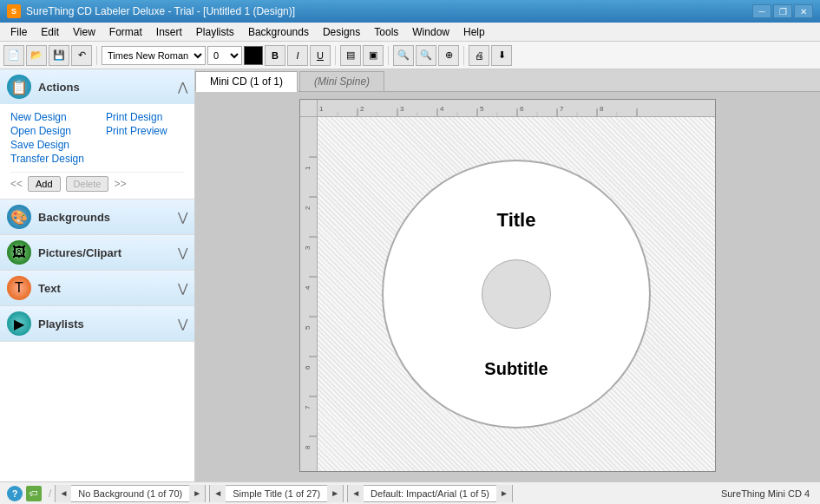 Image resolution: width=820 pixels, height=504 pixels. I want to click on add-button: Add, so click(44, 184).